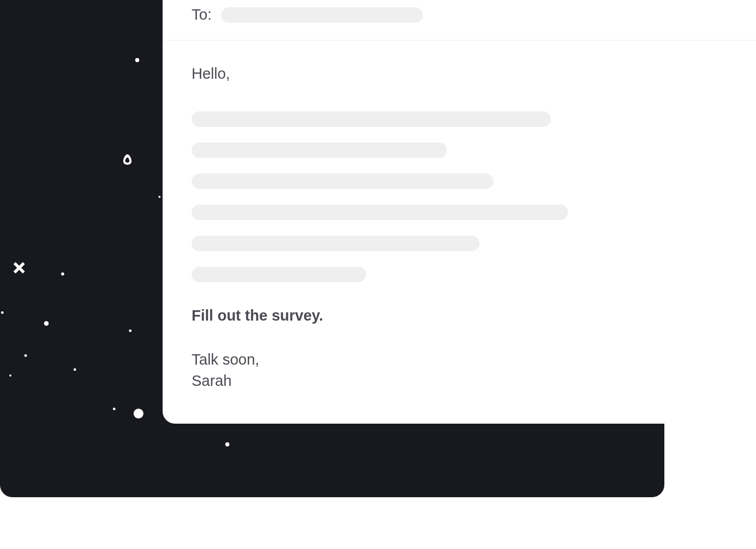  Describe the element at coordinates (459, 74) in the screenshot. I see `email-greeting: Hello,` at that location.